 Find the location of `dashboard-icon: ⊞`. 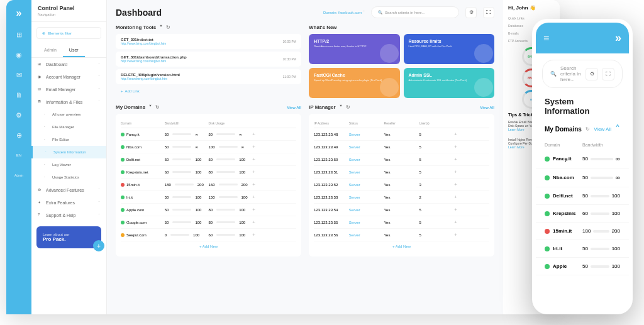

dashboard-icon: ⊞ is located at coordinates (19, 35).